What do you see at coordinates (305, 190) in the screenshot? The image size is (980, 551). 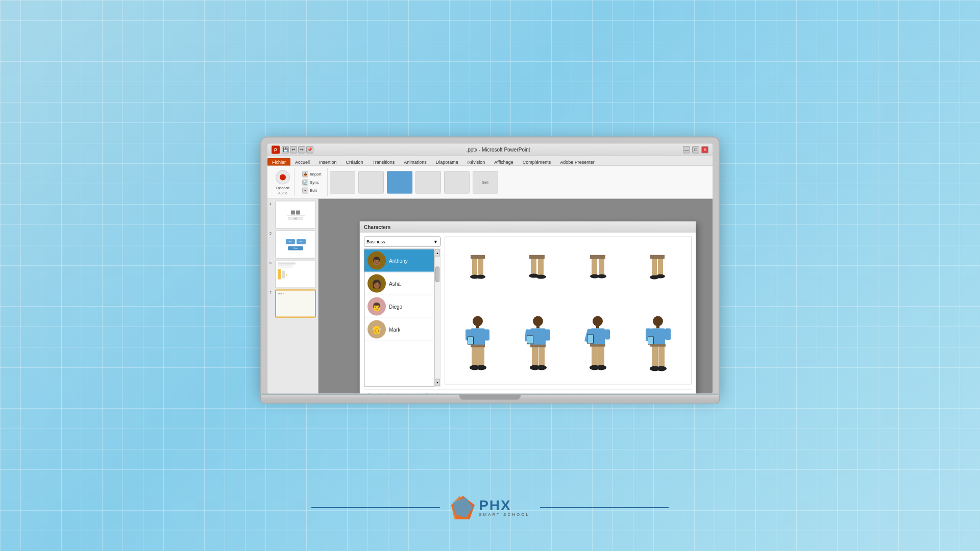 I see `edit-icon: ✂` at bounding box center [305, 190].